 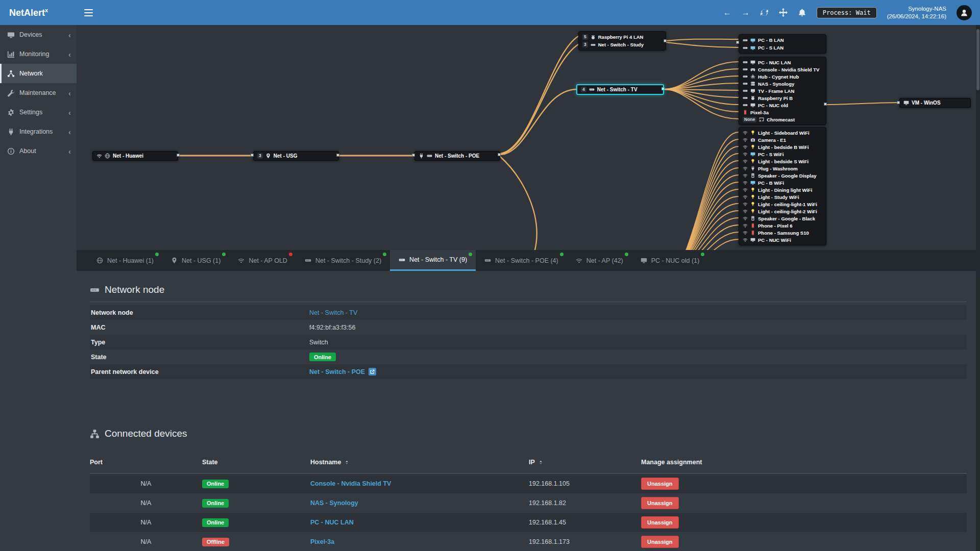 I want to click on device-row: Light - Dining light WiFi, so click(x=782, y=190).